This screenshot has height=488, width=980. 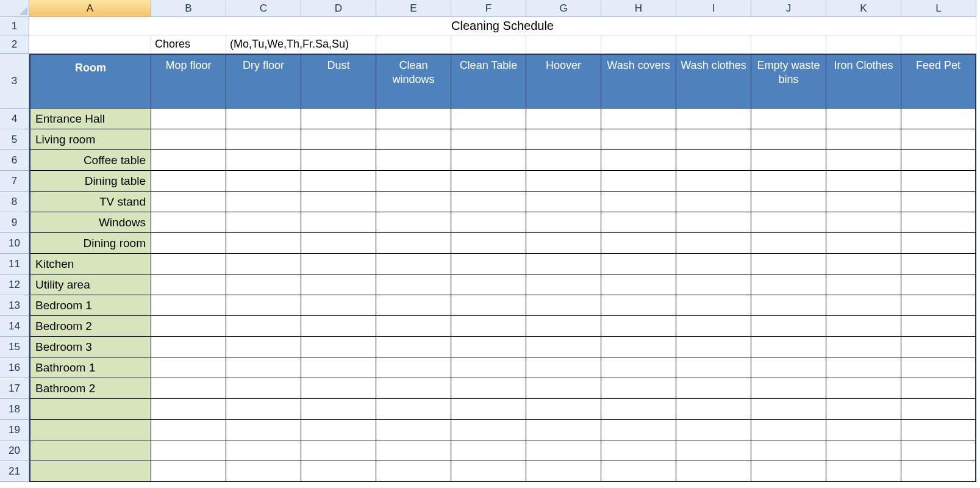 I want to click on cell-H9, so click(x=639, y=223).